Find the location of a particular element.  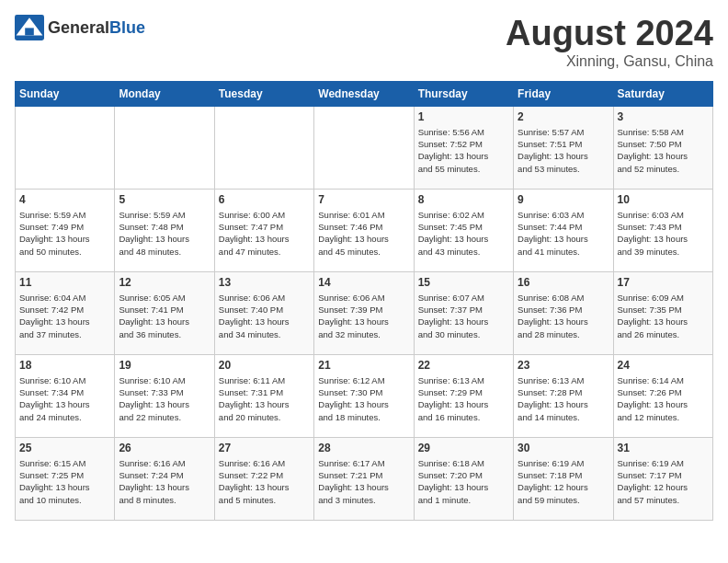

day-number: 17 is located at coordinates (664, 282).